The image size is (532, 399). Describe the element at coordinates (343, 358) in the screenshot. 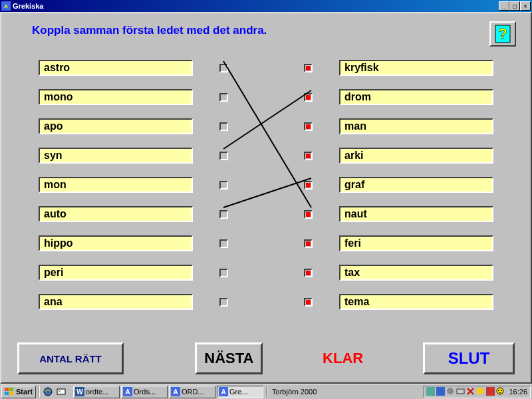

I see `done-button: KLAR` at that location.